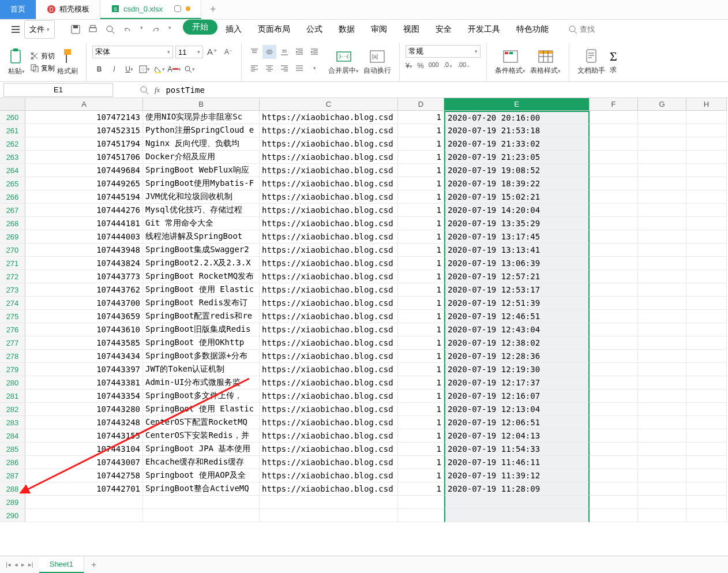  What do you see at coordinates (13, 369) in the screenshot?
I see `row-header: 279` at bounding box center [13, 369].